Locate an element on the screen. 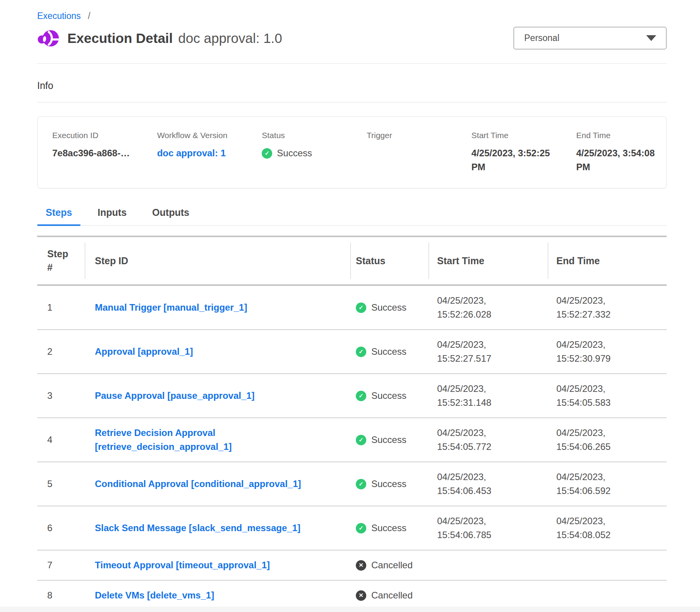  title-row: Execution Detail doc approval: 1.0 Perso… is located at coordinates (352, 38).